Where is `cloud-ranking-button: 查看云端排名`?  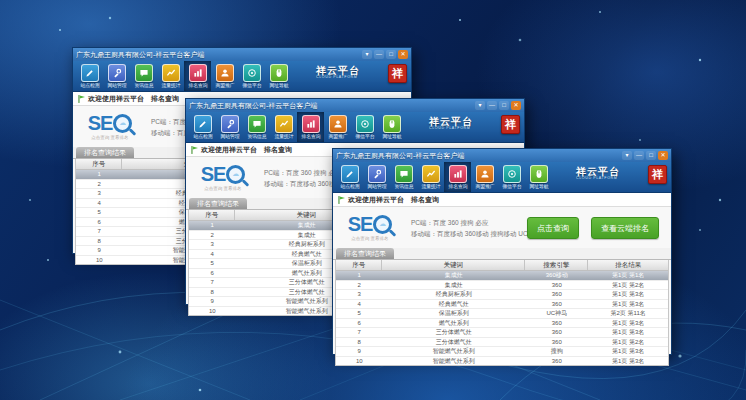
cloud-ranking-button: 查看云端排名 is located at coordinates (625, 228).